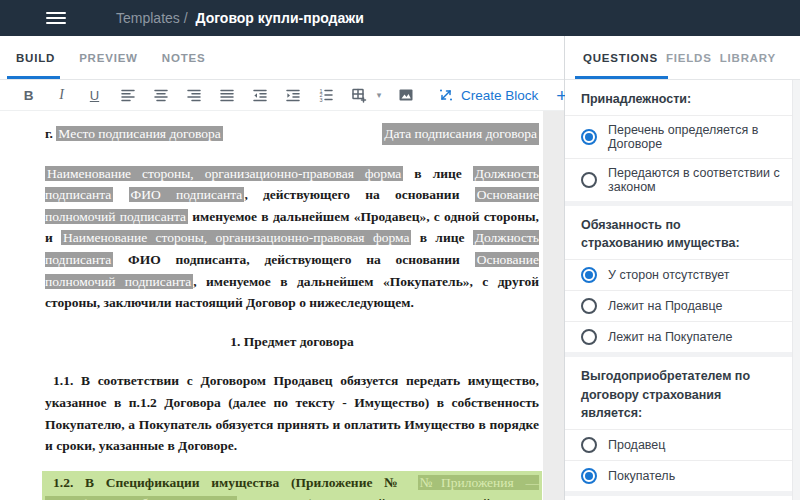 This screenshot has width=800, height=500. Describe the element at coordinates (282, 96) in the screenshot. I see `formatting-toolbar: BIU123▾ Create Block + Create Field` at that location.